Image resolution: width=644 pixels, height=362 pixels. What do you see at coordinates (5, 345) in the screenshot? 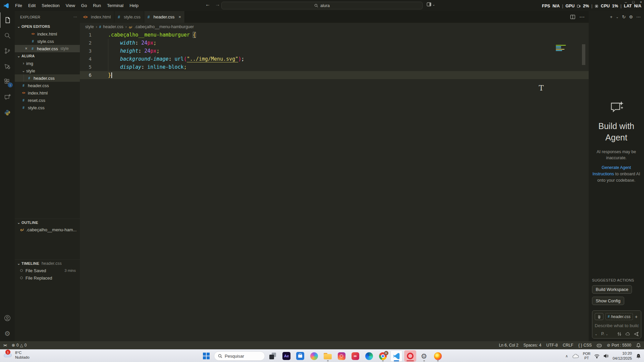
I see `remote-window-icon: ><` at bounding box center [5, 345].